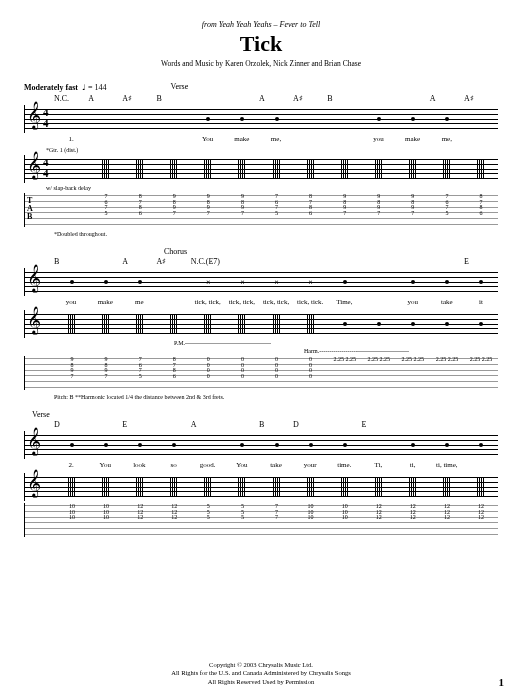  Describe the element at coordinates (401, 351) in the screenshot. I see `perf-note-harm: Harm.-----------------------------------…` at that location.